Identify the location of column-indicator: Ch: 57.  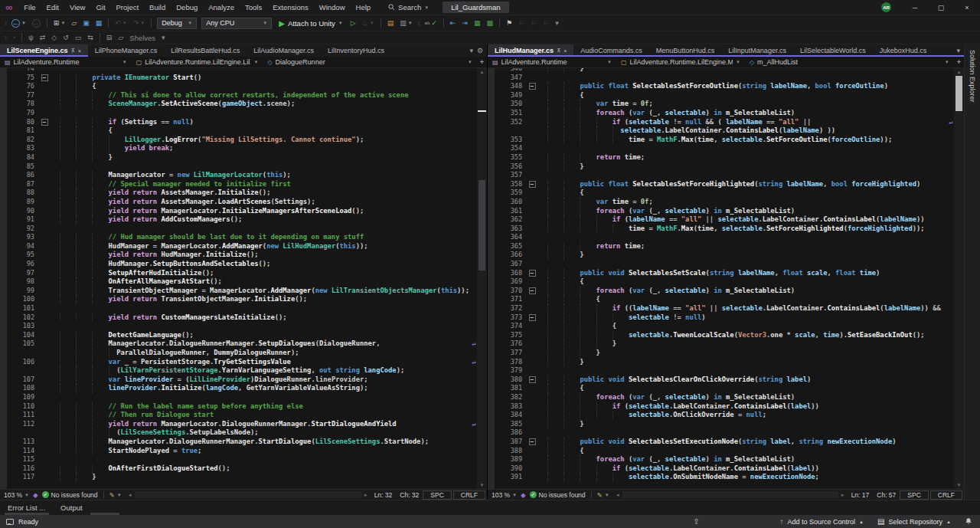
(887, 495).